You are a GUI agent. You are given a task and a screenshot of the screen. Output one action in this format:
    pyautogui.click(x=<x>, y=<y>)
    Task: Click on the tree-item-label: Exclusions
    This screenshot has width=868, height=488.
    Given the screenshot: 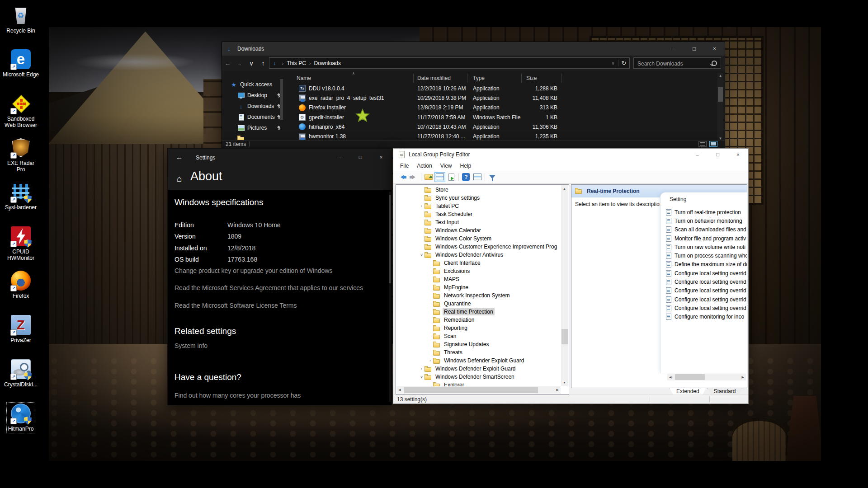 What is the action you would take?
    pyautogui.click(x=457, y=271)
    